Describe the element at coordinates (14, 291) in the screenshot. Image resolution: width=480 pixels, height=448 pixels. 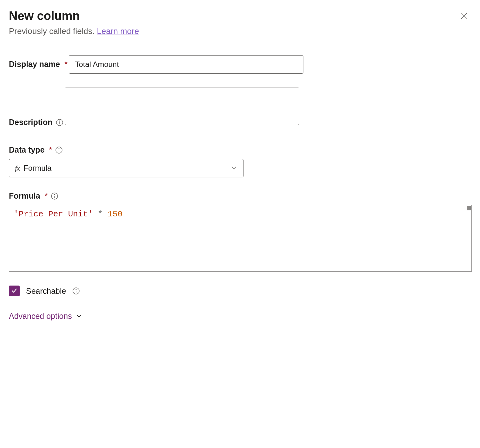
I see `checkmark-icon` at that location.